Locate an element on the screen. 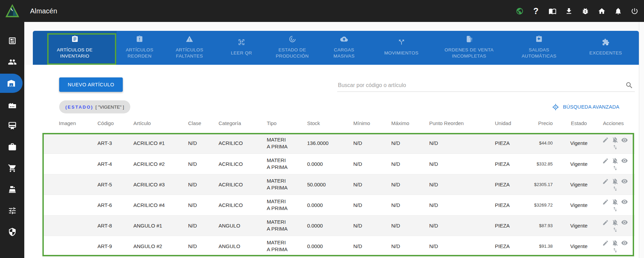 This screenshot has height=258, width=644. download-icon is located at coordinates (569, 11).